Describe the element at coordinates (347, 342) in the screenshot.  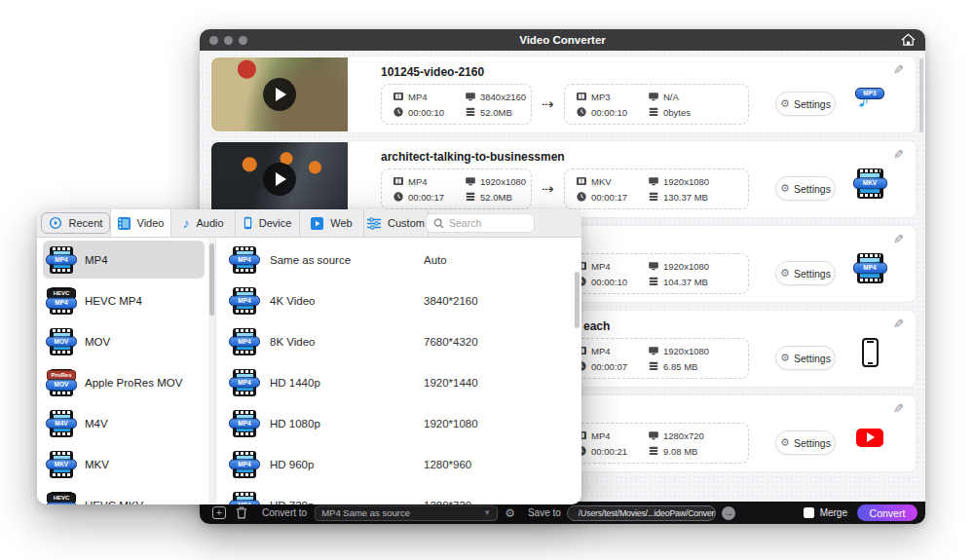
I see `profile-label: 8K Video` at that location.